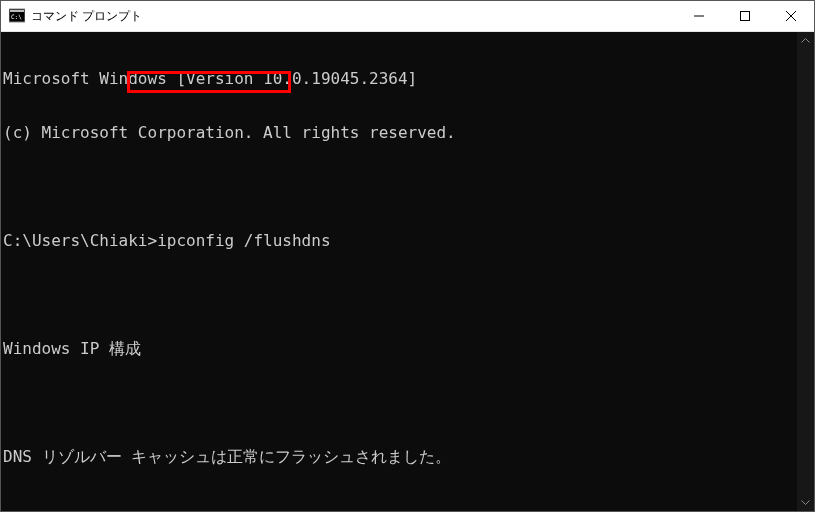 The height and width of the screenshot is (512, 815). Describe the element at coordinates (791, 16) in the screenshot. I see `close-button` at that location.